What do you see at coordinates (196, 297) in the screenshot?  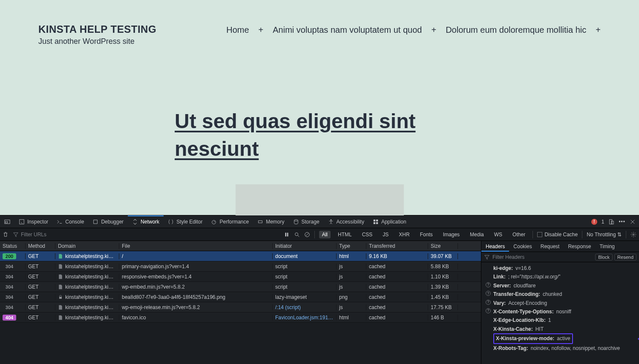 I see `cell-file: bea8d807-f7e9-3aa0-a4f6-18f45257a196.png` at bounding box center [196, 297].